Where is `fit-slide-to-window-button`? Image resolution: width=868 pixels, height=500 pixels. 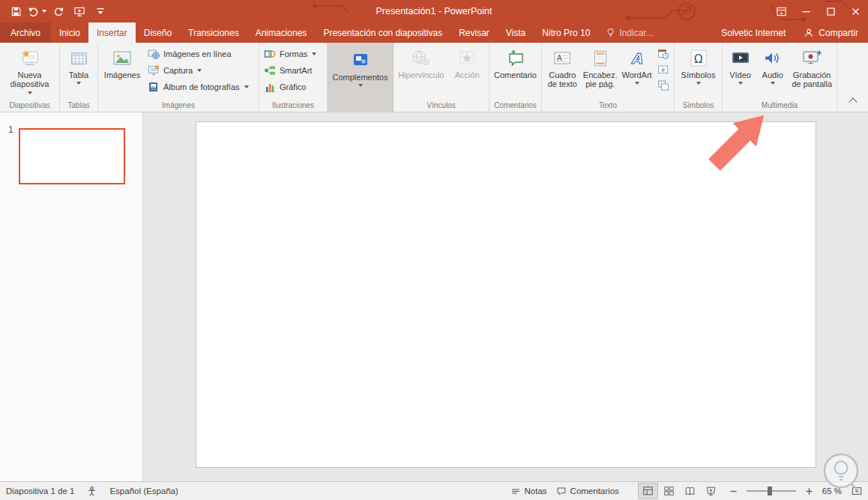
fit-slide-to-window-button is located at coordinates (857, 491).